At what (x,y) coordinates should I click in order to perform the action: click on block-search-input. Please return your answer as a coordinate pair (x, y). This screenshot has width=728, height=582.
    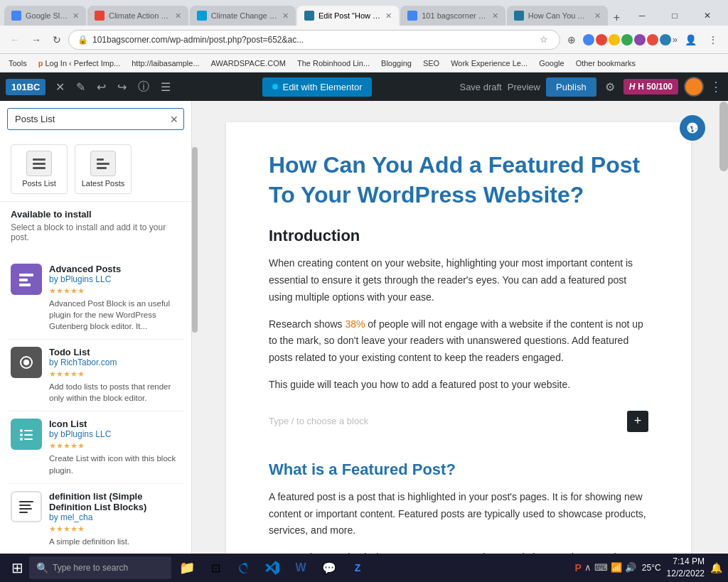
    Looking at the image, I should click on (95, 119).